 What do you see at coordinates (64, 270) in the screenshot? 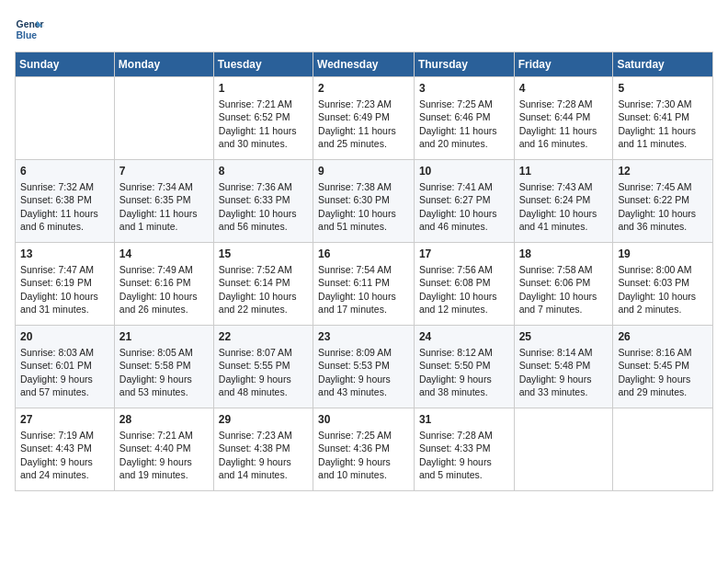
I see `day-info: Sunrise: 7:47 AM` at bounding box center [64, 270].